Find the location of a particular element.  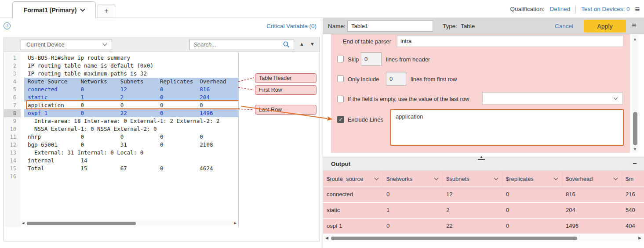

column-header-label: $m is located at coordinates (629, 179).